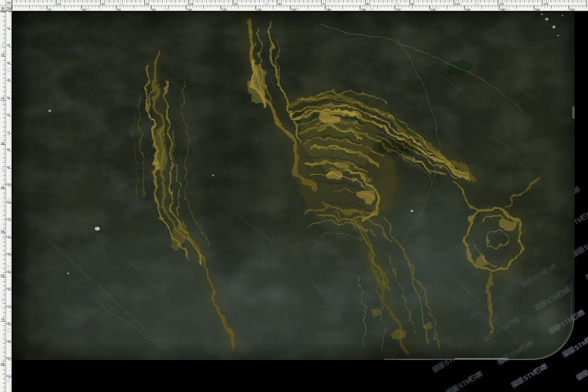 This screenshot has height=392, width=588. What do you see at coordinates (9, 288) in the screenshot?
I see `svg-text: 160` at bounding box center [9, 288].